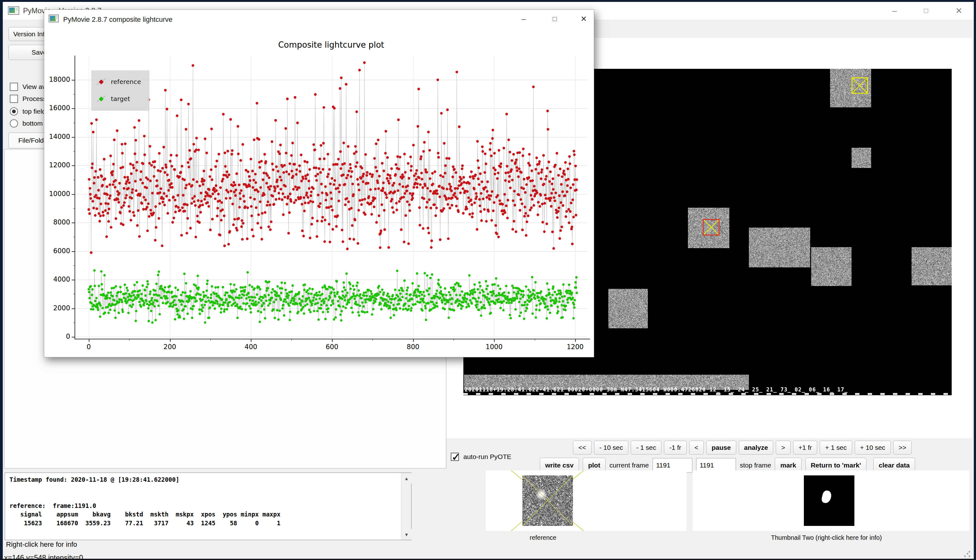  I want to click on playback-1-sec-button: - 1 sec, so click(646, 448).